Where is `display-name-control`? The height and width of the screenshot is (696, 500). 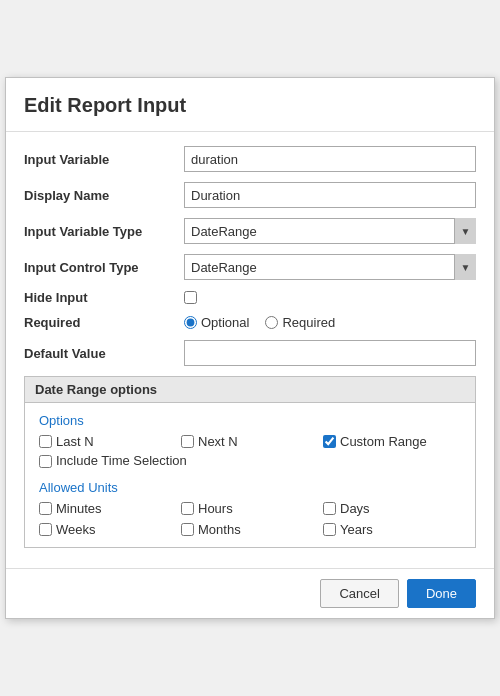 display-name-control is located at coordinates (330, 195).